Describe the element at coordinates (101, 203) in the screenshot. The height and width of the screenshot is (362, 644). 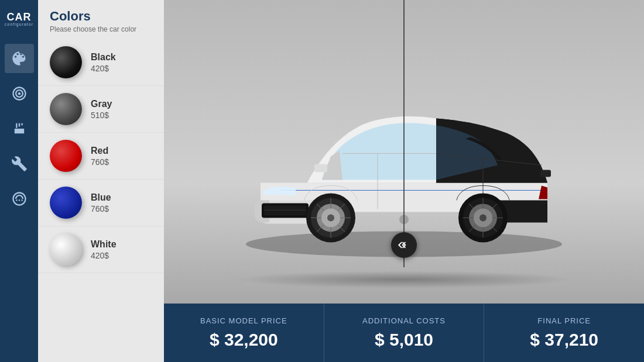
I see `color-info-blue: Blue760$` at that location.